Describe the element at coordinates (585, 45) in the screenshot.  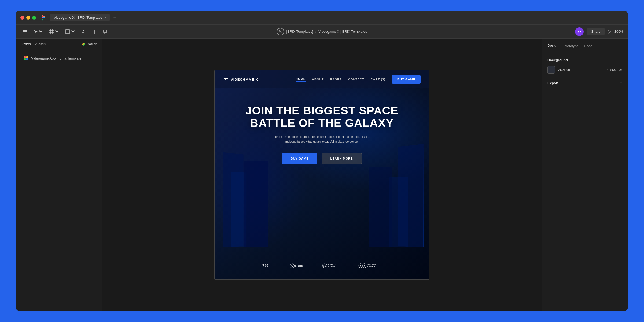
I see `right-panel-tabs: Design Prototype Code` at that location.